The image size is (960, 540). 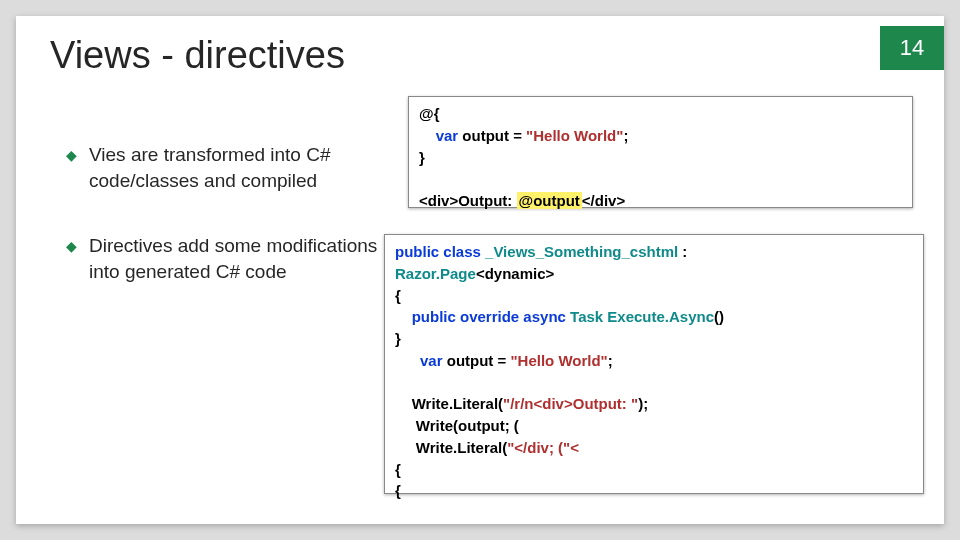 I want to click on code-typename: Execute.Async, so click(x=660, y=316).